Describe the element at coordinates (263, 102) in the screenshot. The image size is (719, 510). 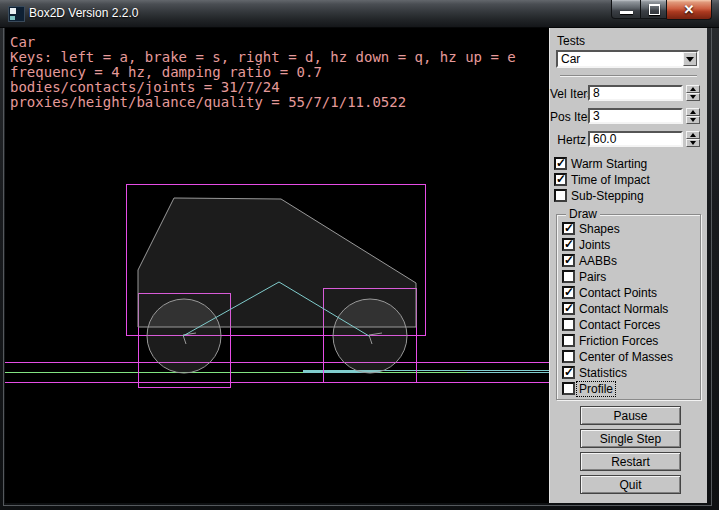
I see `stats-line: proxies/height/balance/quality = 55/7/1/…` at that location.